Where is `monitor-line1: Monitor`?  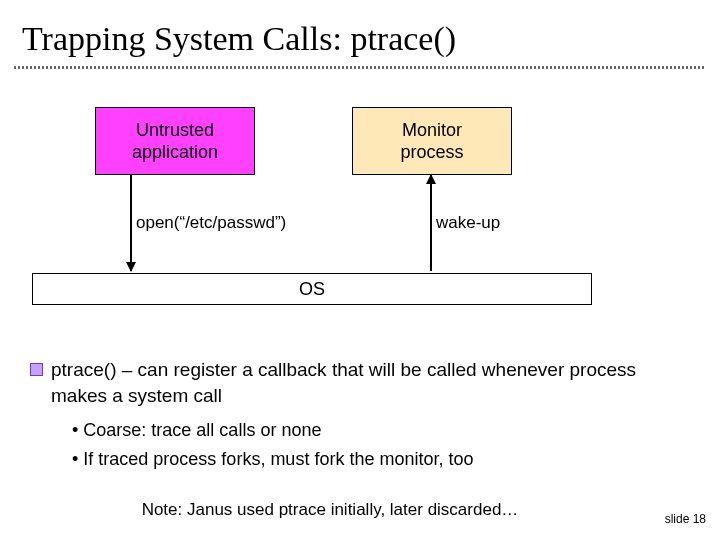
monitor-line1: Monitor is located at coordinates (432, 130).